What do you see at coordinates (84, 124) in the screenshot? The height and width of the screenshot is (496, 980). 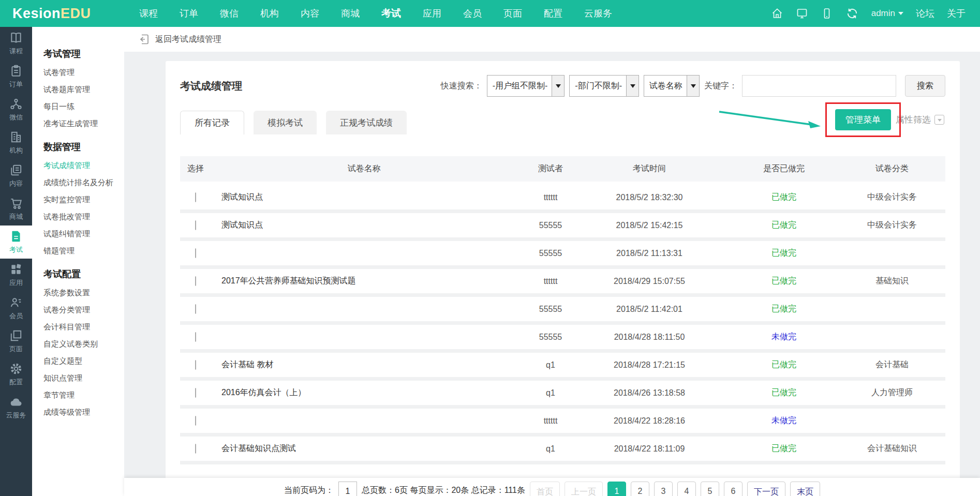 I see `sidebar-menu-entry: 准考证生成管理` at bounding box center [84, 124].